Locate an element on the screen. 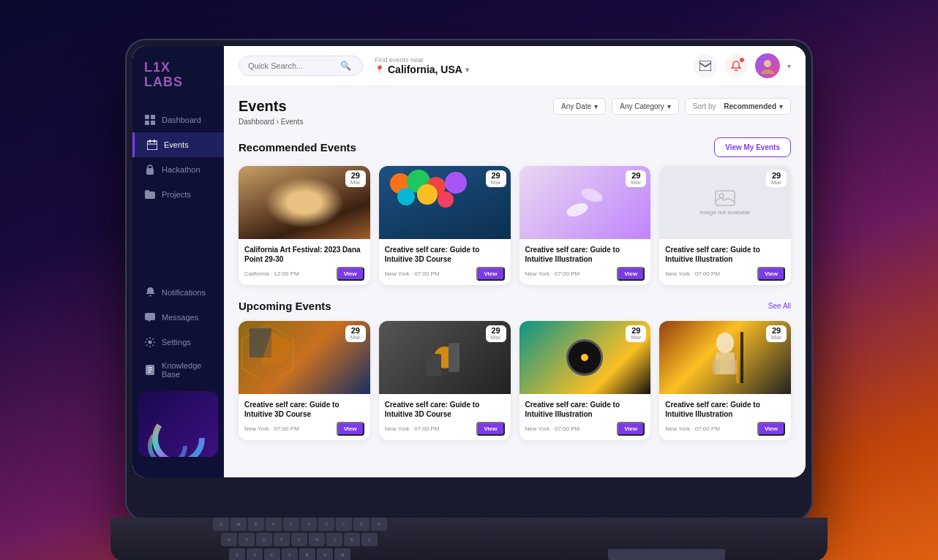  location-selector: 📍 California, USA ▾ is located at coordinates (421, 69).